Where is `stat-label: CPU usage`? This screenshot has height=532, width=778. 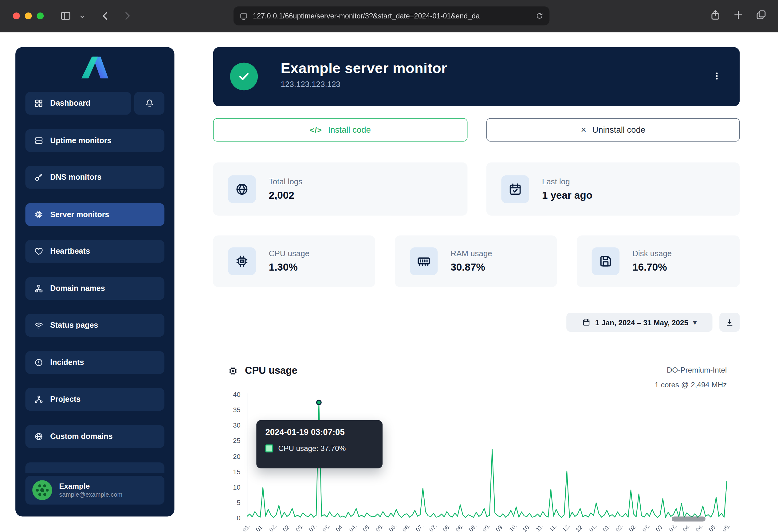 stat-label: CPU usage is located at coordinates (289, 254).